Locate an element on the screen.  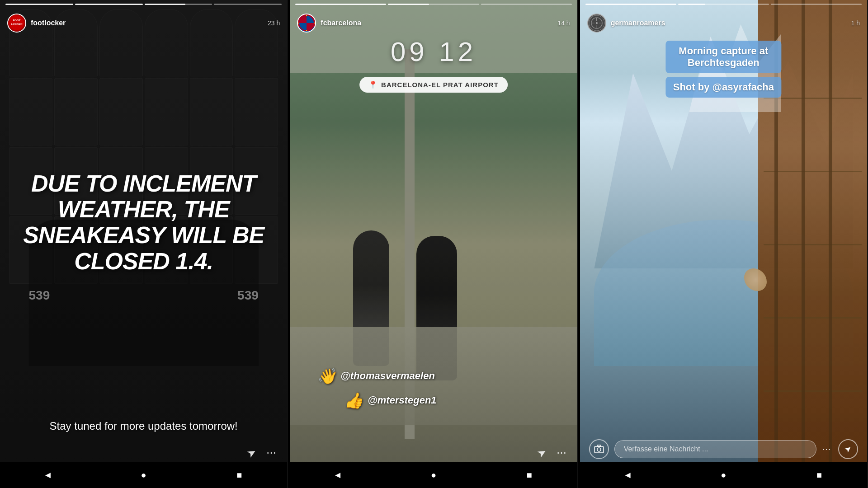
thumbsup-emoji: 👍 is located at coordinates (354, 400).